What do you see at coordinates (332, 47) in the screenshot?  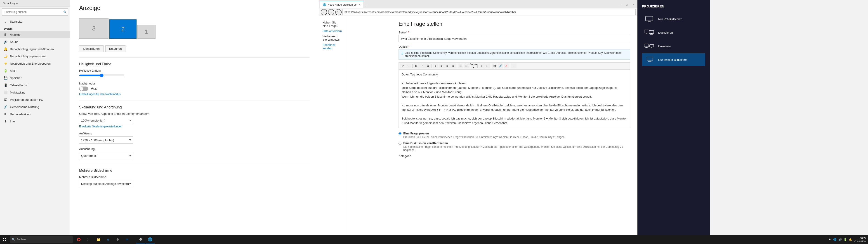 I see `feedback-senden-link: Feedback senden` at bounding box center [332, 47].